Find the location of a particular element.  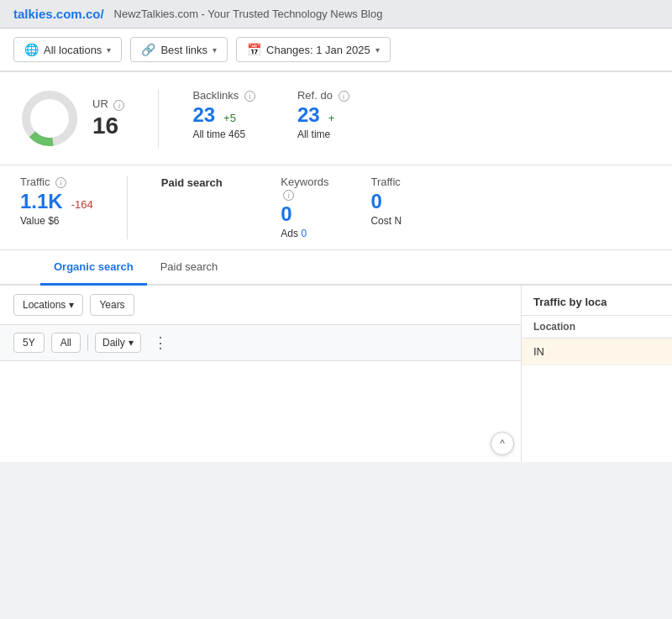

locations-filter-label: Locations is located at coordinates (44, 305).